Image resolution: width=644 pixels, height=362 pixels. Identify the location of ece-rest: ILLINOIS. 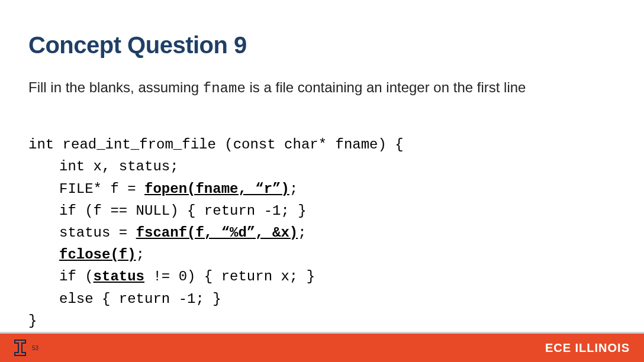
(600, 348).